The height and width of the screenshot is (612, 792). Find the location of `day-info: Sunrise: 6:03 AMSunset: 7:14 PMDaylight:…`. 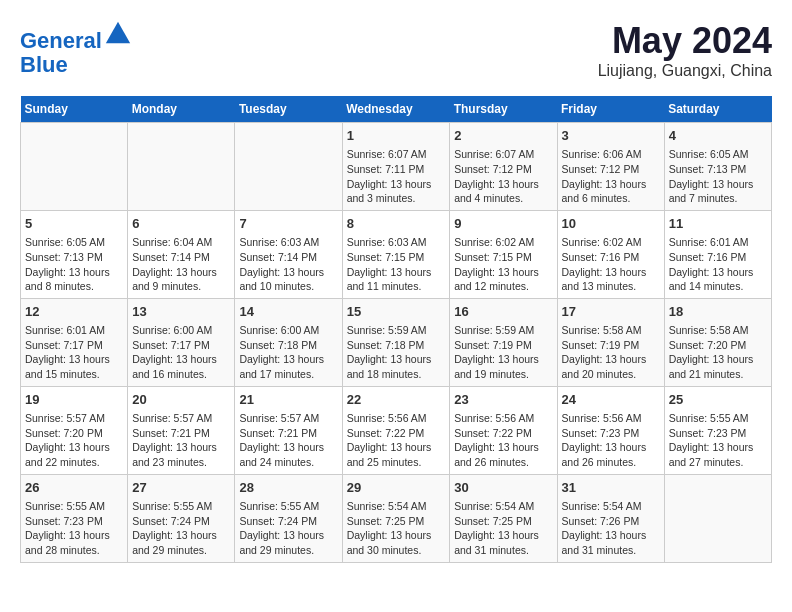

day-info: Sunrise: 6:03 AMSunset: 7:14 PMDaylight:… is located at coordinates (288, 264).